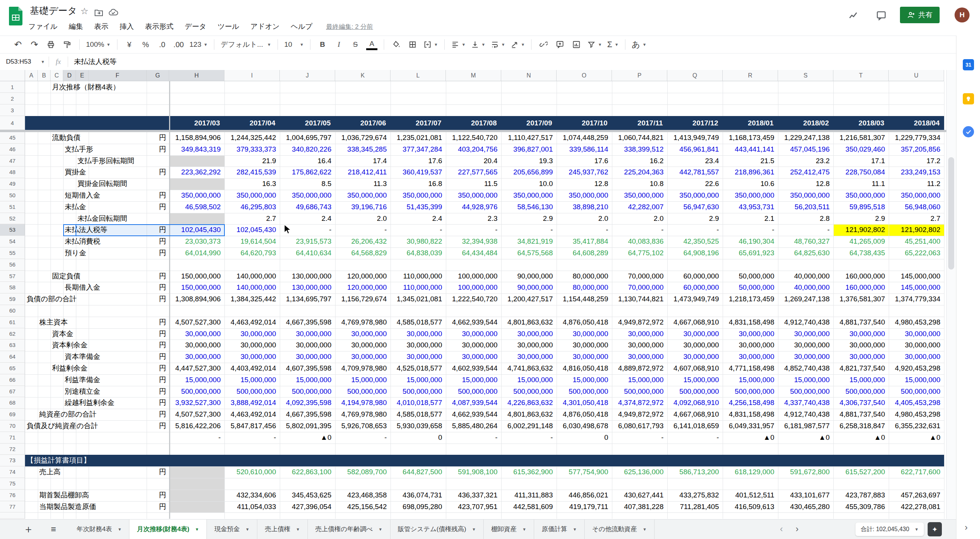  Describe the element at coordinates (613, 45) in the screenshot. I see `functions-button: Σ▼` at that location.